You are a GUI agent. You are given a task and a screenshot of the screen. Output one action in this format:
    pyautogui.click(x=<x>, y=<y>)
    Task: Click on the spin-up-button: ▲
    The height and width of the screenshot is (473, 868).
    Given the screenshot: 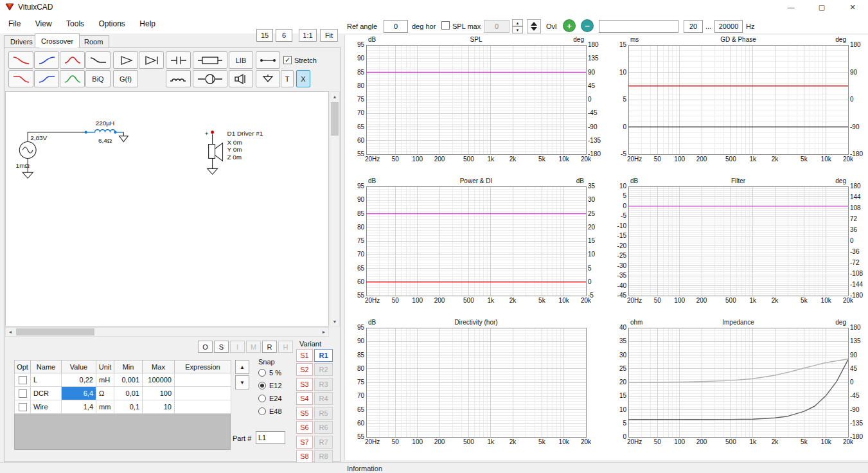 What is the action you would take?
    pyautogui.click(x=518, y=23)
    